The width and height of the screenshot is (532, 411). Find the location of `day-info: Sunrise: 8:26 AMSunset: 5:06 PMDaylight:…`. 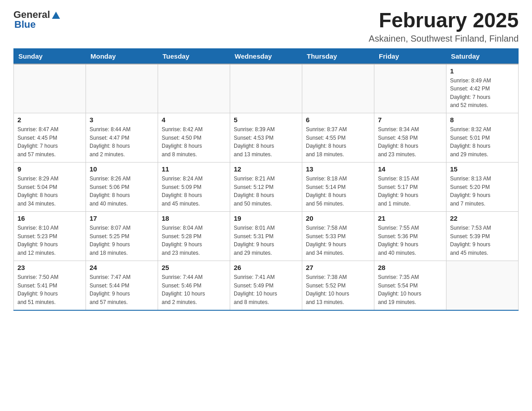

day-info: Sunrise: 8:26 AMSunset: 5:06 PMDaylight:… is located at coordinates (122, 191).